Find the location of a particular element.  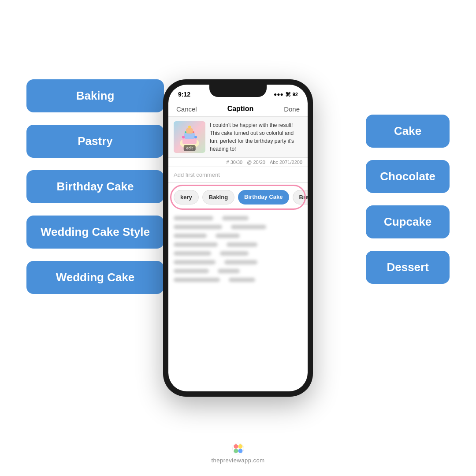

post-caption-text: I couldn't be happier with the result! T… is located at coordinates (256, 137).